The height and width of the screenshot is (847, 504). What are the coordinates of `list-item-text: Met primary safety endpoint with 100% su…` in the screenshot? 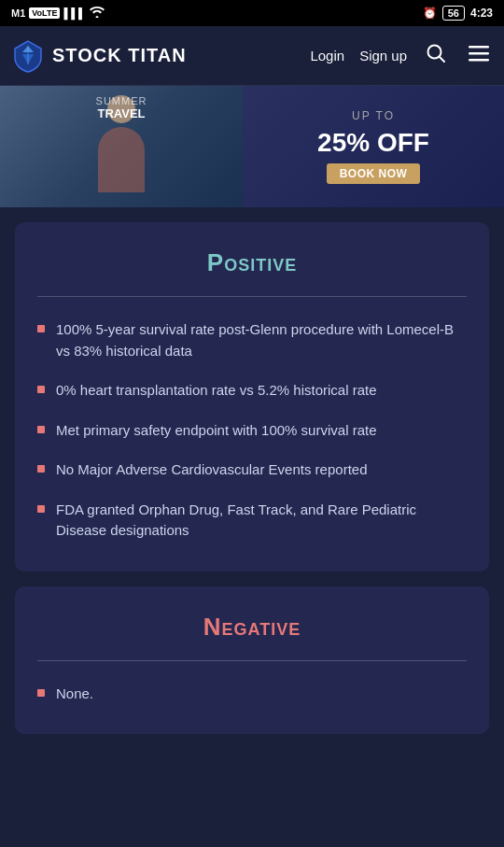 It's located at (217, 431).